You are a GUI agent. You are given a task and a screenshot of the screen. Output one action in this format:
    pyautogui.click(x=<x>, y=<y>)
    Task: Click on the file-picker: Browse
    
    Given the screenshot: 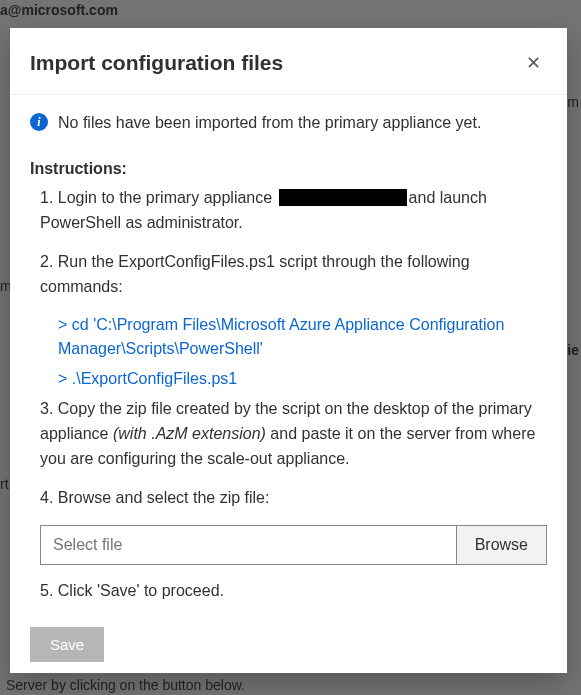 What is the action you would take?
    pyautogui.click(x=294, y=545)
    